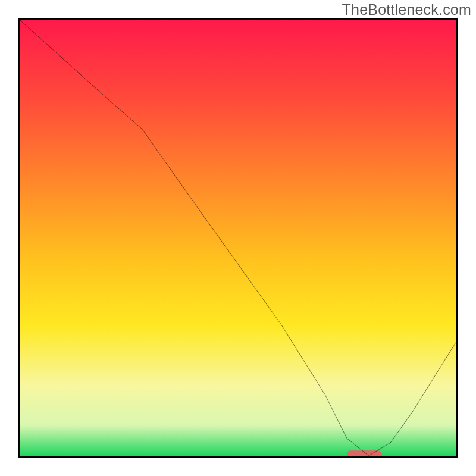 The height and width of the screenshot is (476, 476). Describe the element at coordinates (364, 453) in the screenshot. I see `optimal-region-marker` at that location.